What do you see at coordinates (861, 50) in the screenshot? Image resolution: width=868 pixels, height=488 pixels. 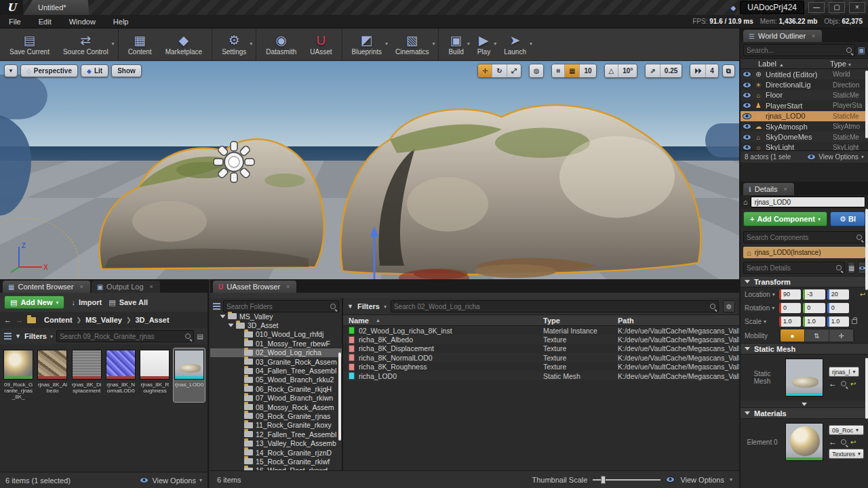 I see `new-folder-icon: ▣` at bounding box center [861, 50].